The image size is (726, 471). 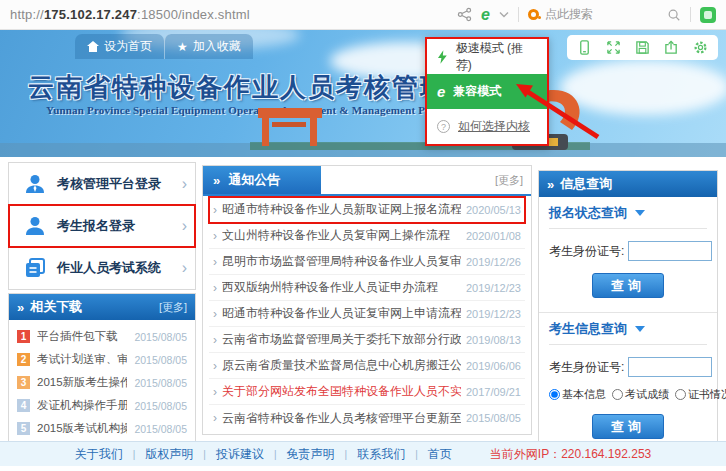 What do you see at coordinates (628, 382) in the screenshot?
I see `info-query-section: 考生信息查询 考生身份证号: 基本信息 考试成绩 证书情况` at bounding box center [628, 382].